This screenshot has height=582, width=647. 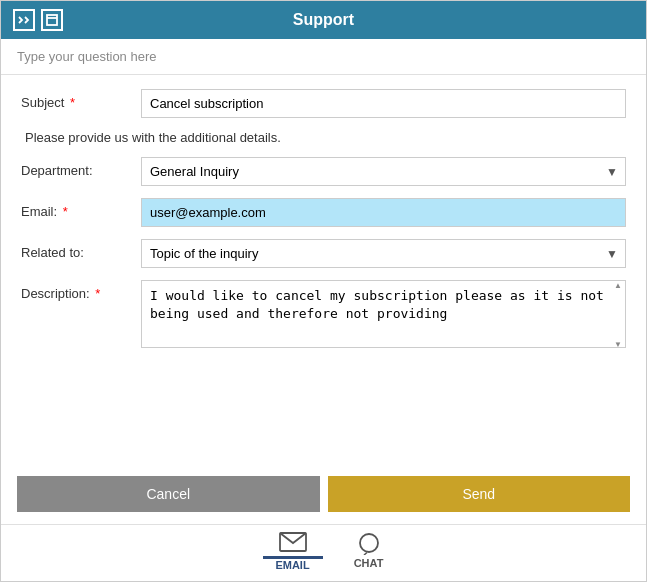 What do you see at coordinates (86, 56) in the screenshot?
I see `search-placeholder: Type your question here` at bounding box center [86, 56].